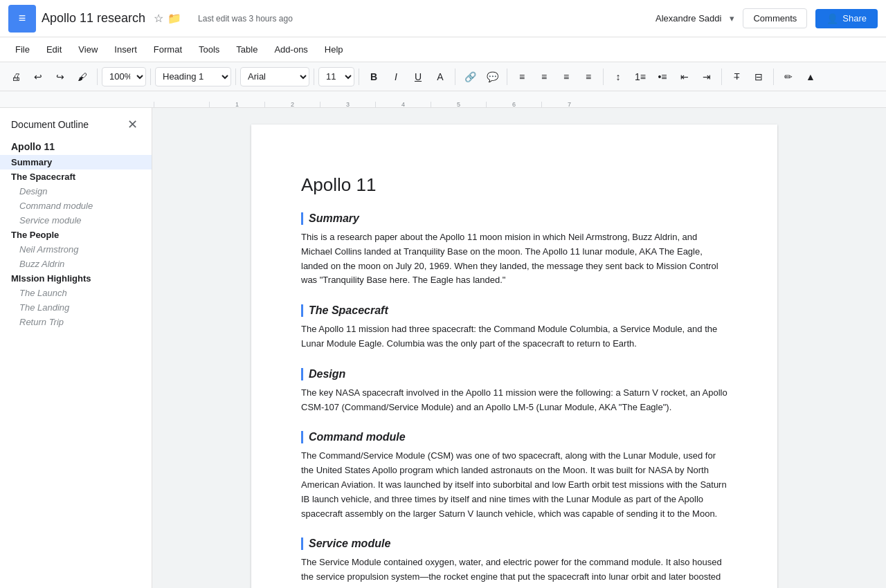  I want to click on ruler-mark-3: 3, so click(347, 104).